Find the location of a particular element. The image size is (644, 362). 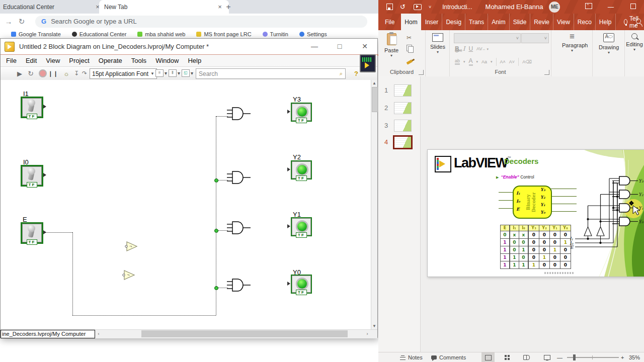

tab-view: View is located at coordinates (564, 22).